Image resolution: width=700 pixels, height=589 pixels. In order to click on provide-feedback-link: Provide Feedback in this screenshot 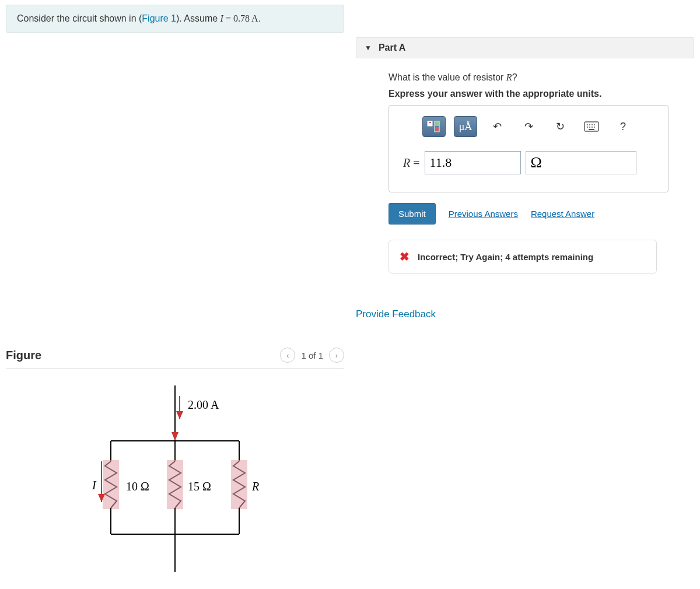, I will do `click(525, 314)`.